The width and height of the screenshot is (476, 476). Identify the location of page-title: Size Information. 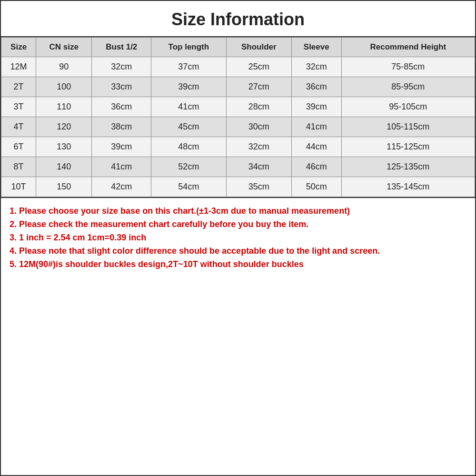
(238, 20).